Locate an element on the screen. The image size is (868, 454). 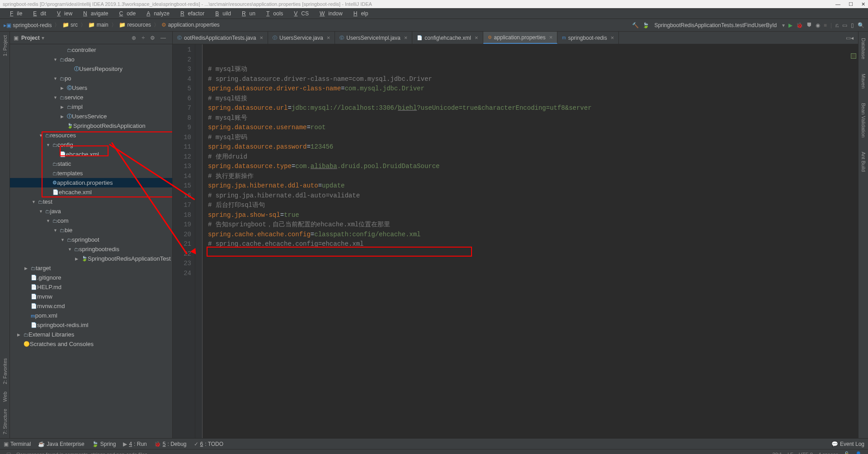
tree-item: ▼🗀 dao is located at coordinates (91, 60).